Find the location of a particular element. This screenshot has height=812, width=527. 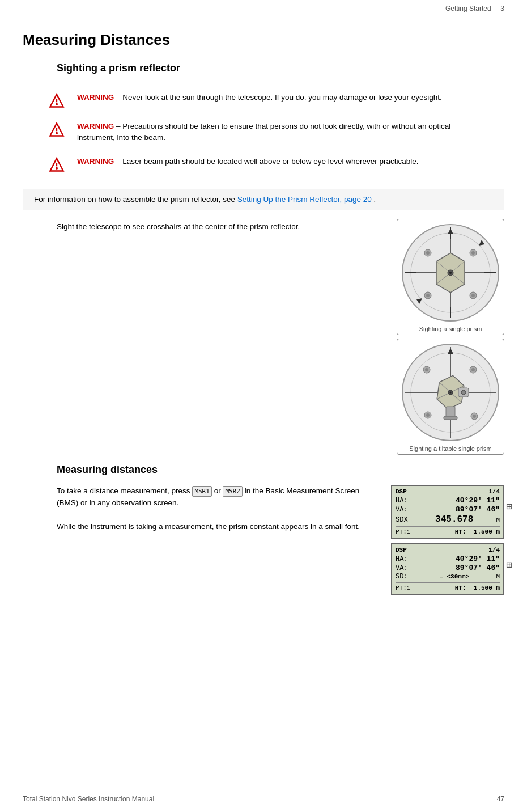

lcd1-sdx-label: SDX is located at coordinates (404, 520).